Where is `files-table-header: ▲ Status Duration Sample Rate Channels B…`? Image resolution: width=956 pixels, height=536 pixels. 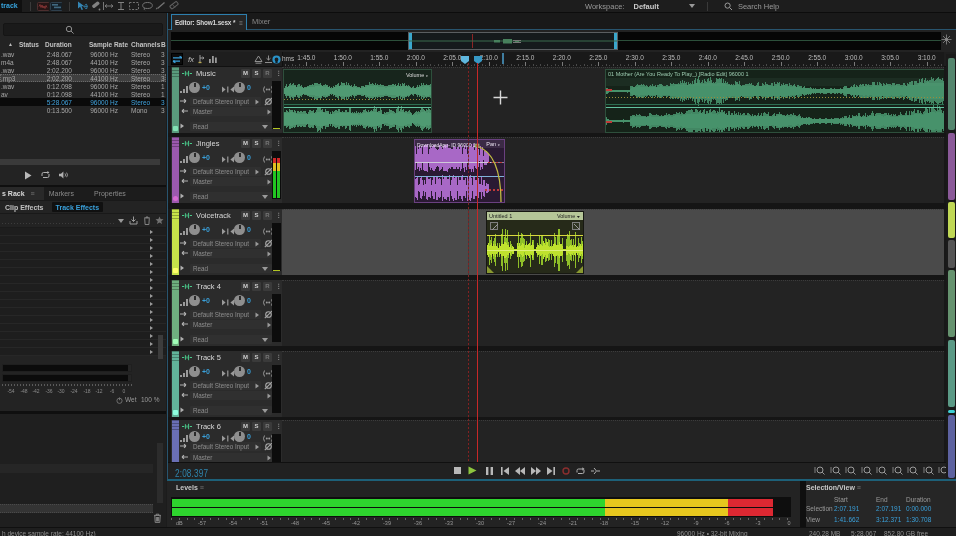 files-table-header: ▲ Status Duration Sample Rate Channels B… is located at coordinates (83, 44).